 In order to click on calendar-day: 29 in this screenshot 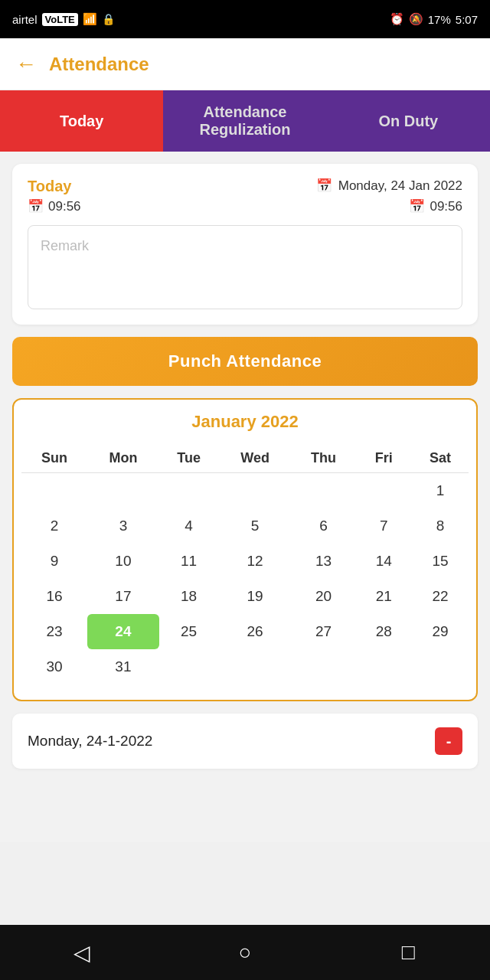, I will do `click(440, 632)`.